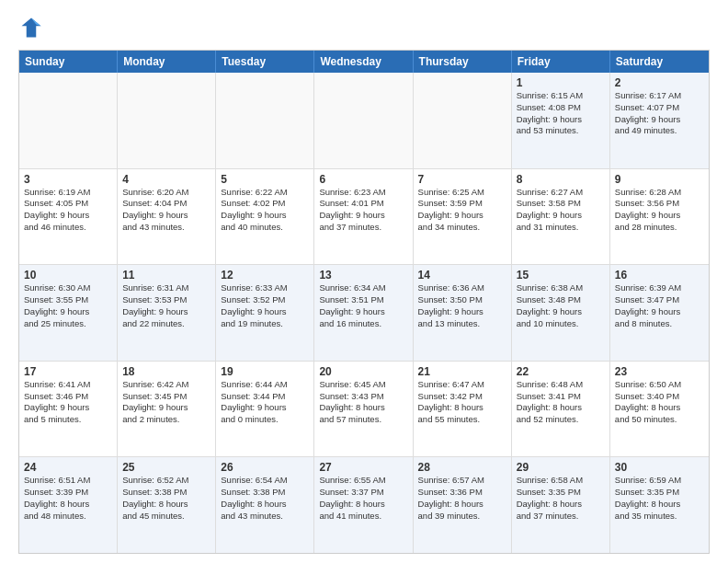 The image size is (728, 563). What do you see at coordinates (660, 114) in the screenshot?
I see `day-info: Sunrise: 6:17 AM Sunset: 4:07 PM Dayligh…` at bounding box center [660, 114].